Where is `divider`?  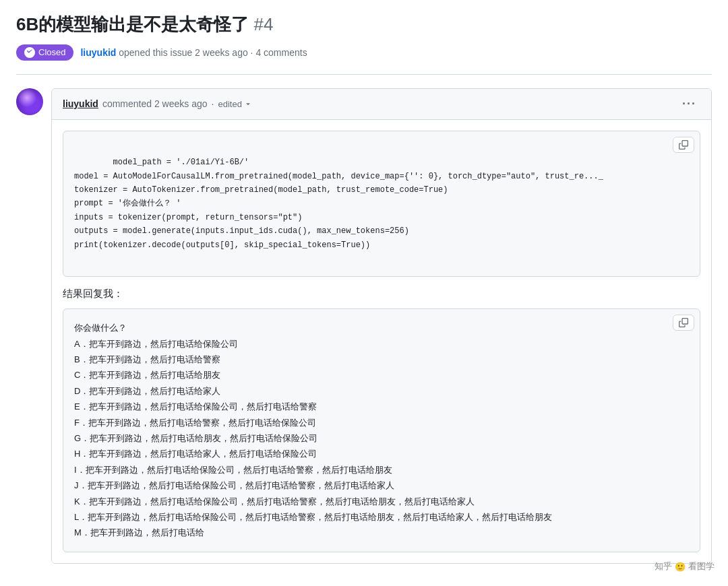 divider is located at coordinates (364, 74).